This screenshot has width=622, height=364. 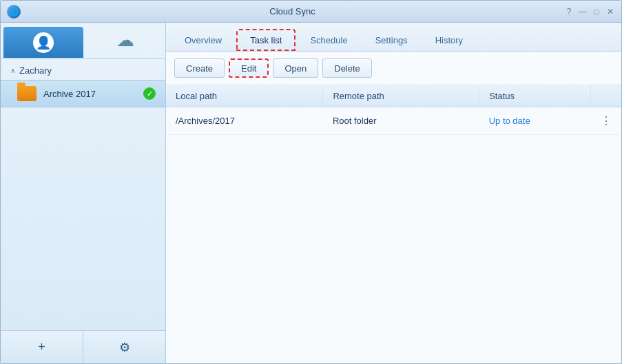 What do you see at coordinates (535, 121) in the screenshot?
I see `cell-status: Up to date` at bounding box center [535, 121].